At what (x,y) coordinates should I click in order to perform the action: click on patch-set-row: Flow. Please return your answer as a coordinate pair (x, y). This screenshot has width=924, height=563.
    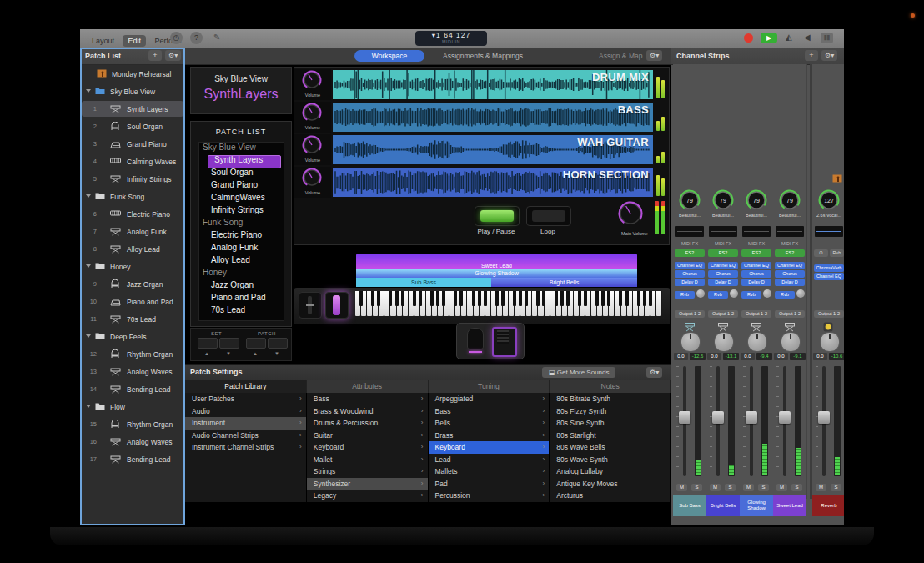
    Looking at the image, I should click on (133, 407).